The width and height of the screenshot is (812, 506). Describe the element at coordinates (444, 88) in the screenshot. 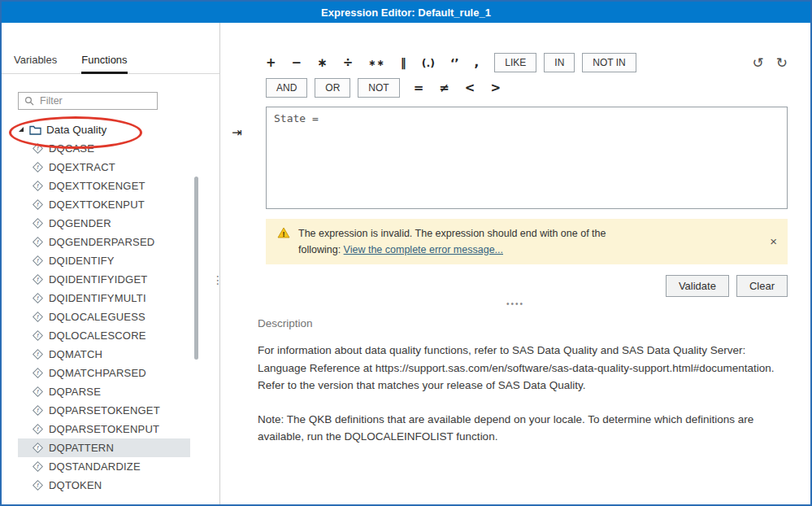

I see `operator-not-equals: ≠` at that location.